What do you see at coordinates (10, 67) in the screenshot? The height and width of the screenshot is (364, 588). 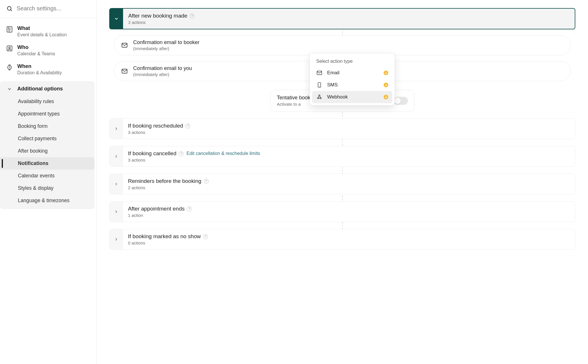 I see `watch-icon` at bounding box center [10, 67].